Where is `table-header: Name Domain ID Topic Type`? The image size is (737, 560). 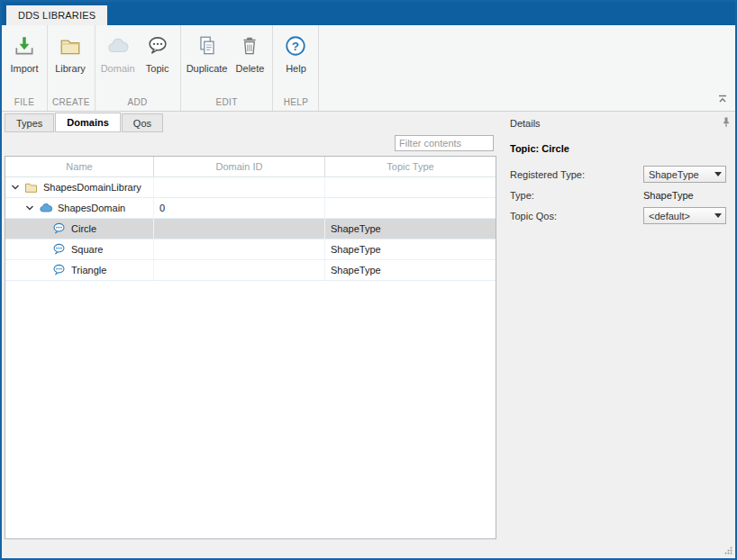
table-header: Name Domain ID Topic Type is located at coordinates (250, 167).